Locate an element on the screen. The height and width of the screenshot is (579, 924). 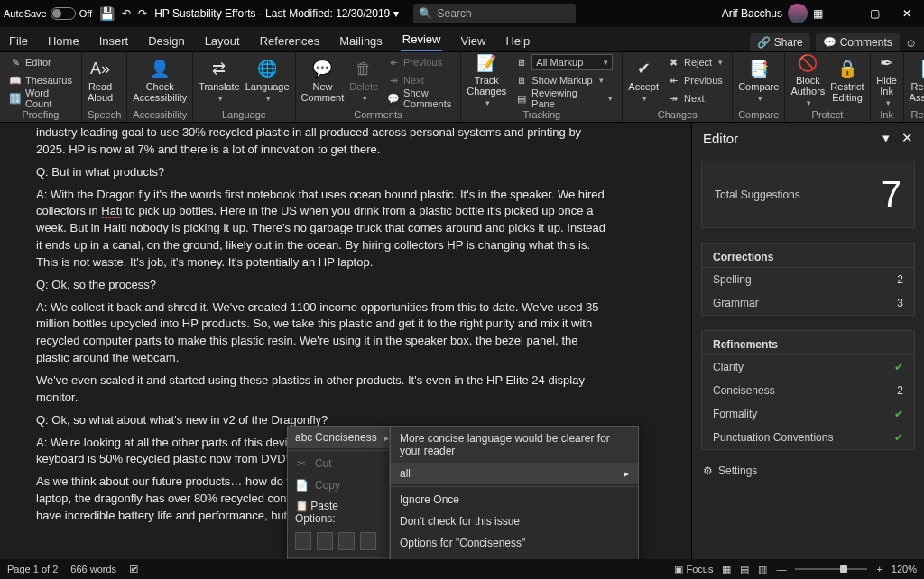
status-proof-icon: 🗹 is located at coordinates (134, 569).